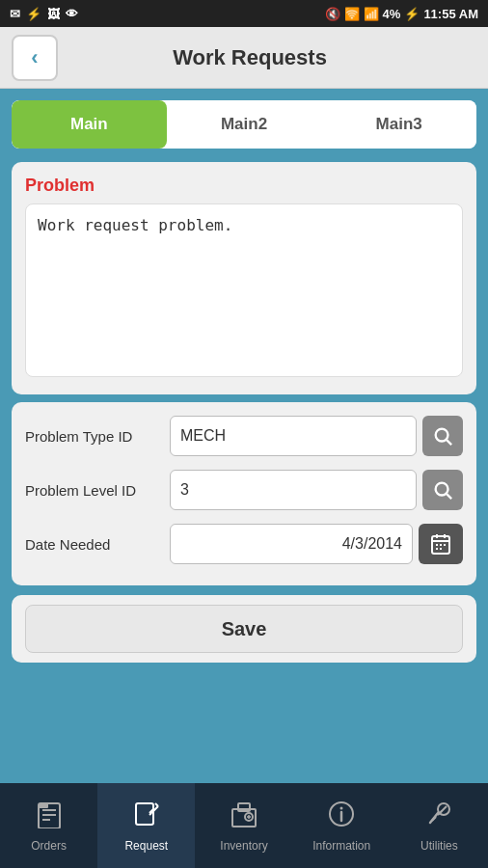 The image size is (488, 868). What do you see at coordinates (451, 14) in the screenshot?
I see `time-display: 11:55 AM` at bounding box center [451, 14].